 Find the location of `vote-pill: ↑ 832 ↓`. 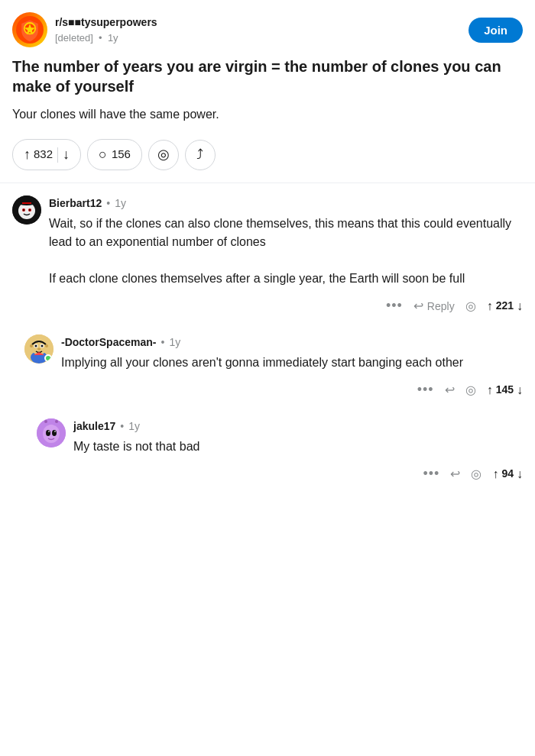

vote-pill: ↑ 832 ↓ is located at coordinates (47, 154).